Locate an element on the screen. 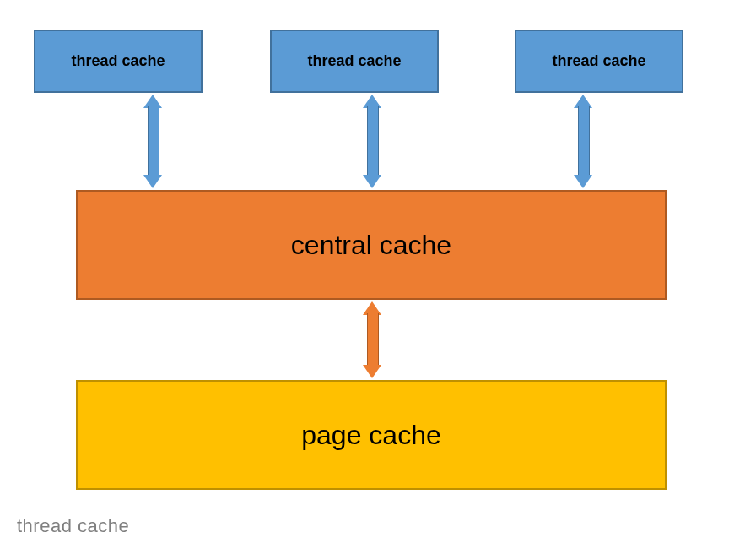  arrow-central-page is located at coordinates (372, 339).